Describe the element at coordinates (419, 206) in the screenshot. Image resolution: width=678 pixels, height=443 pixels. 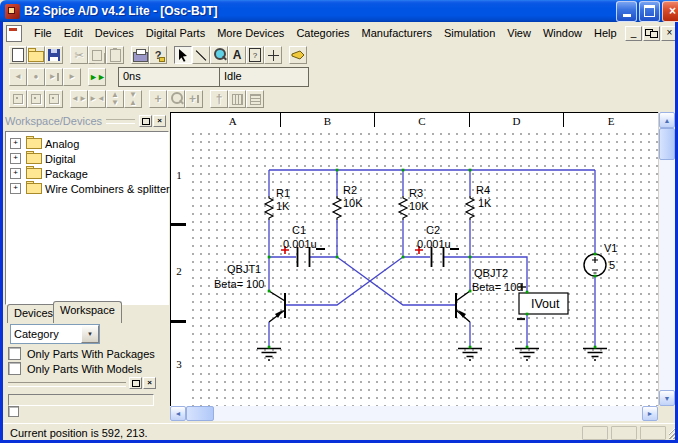
I see `value-r3: 10K` at that location.